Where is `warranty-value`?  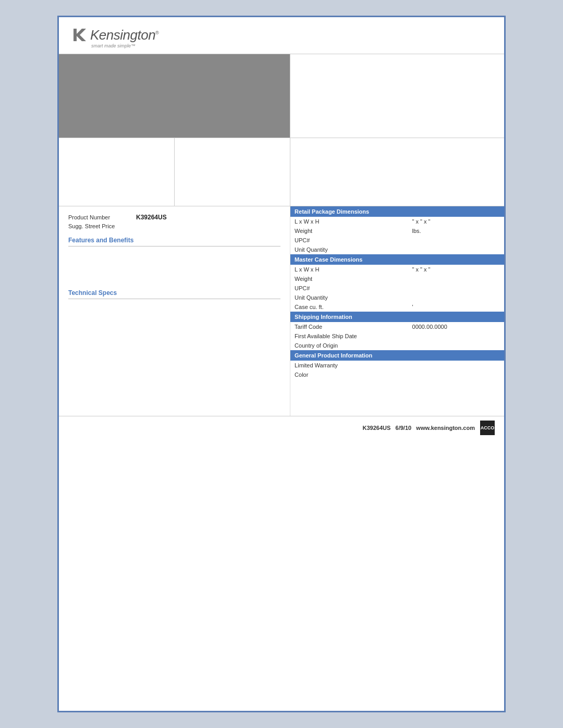 warranty-value is located at coordinates (456, 365).